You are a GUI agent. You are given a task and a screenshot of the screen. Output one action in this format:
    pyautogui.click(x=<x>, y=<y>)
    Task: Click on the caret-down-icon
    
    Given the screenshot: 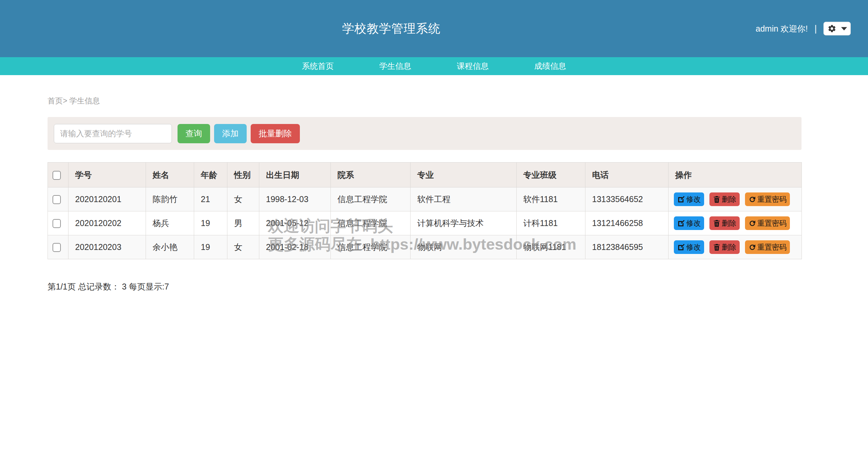 What is the action you would take?
    pyautogui.click(x=844, y=29)
    